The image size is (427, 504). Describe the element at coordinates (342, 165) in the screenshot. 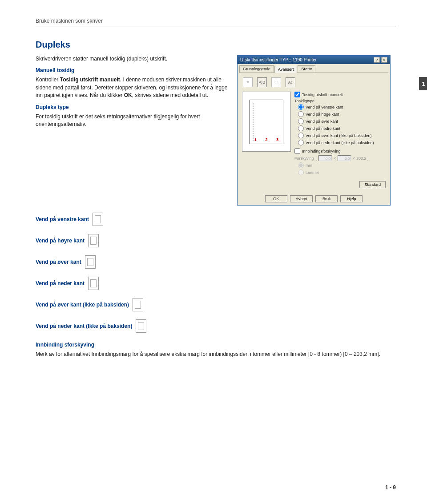

I see `radio-mm: mm` at that location.